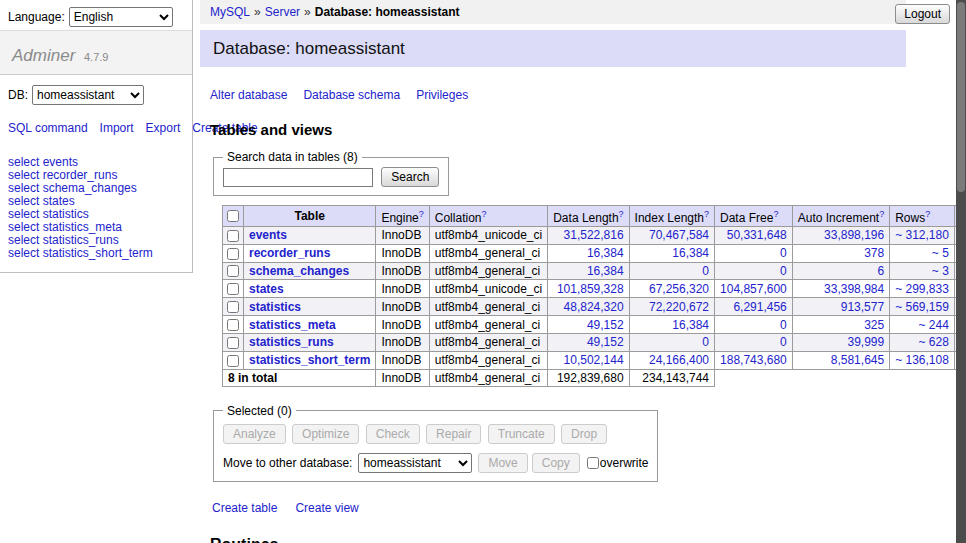  What do you see at coordinates (292, 342) in the screenshot?
I see `table-link: statistics_runs` at bounding box center [292, 342].